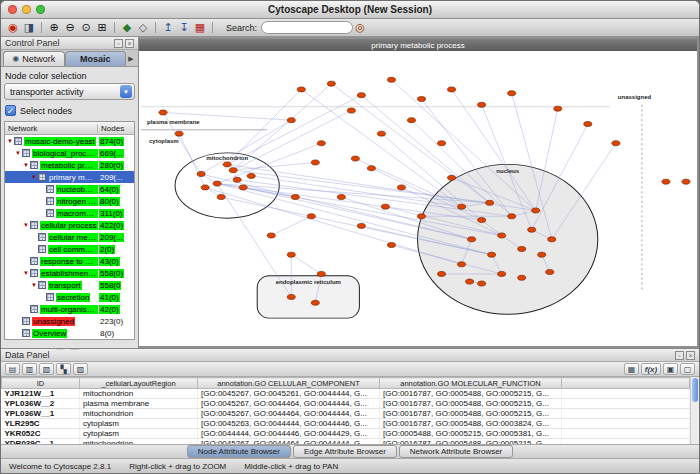  Describe the element at coordinates (30, 369) in the screenshot. I see `create-attribute-icon: ▥` at that location.